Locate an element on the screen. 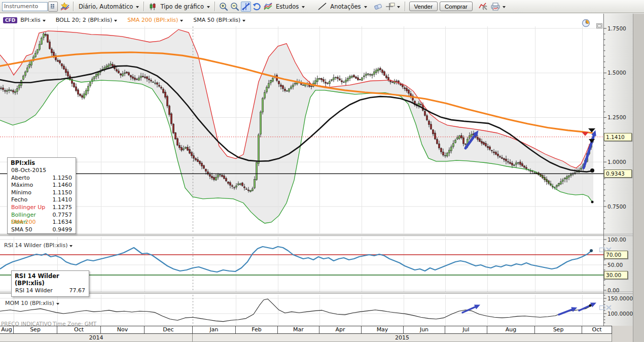 This screenshot has width=644, height=342. bollinger-dropdown: BOLL 20; 2 (BPI:xlis) is located at coordinates (88, 20).